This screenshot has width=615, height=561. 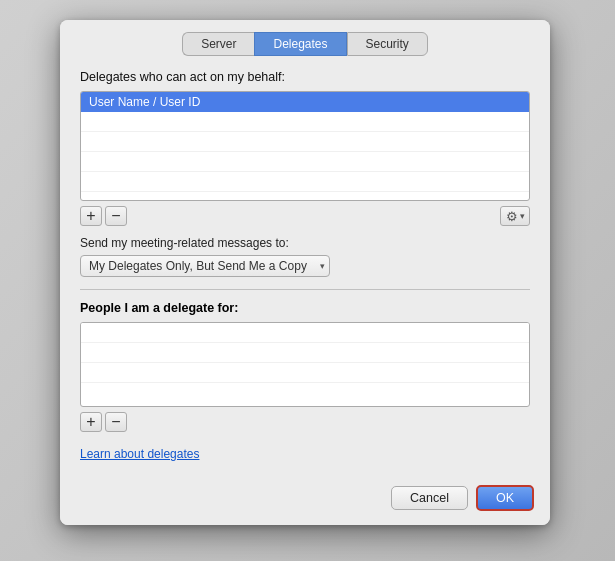 What do you see at coordinates (305, 152) in the screenshot?
I see `delegates-list-rows` at bounding box center [305, 152].